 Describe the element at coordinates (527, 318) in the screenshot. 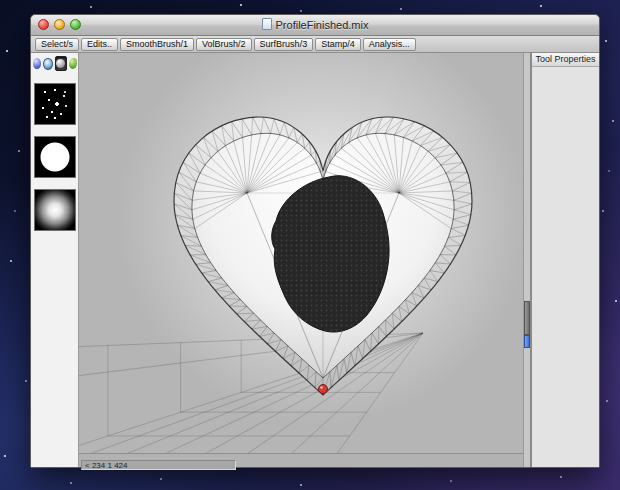

I see `scrollbar-thumb` at that location.